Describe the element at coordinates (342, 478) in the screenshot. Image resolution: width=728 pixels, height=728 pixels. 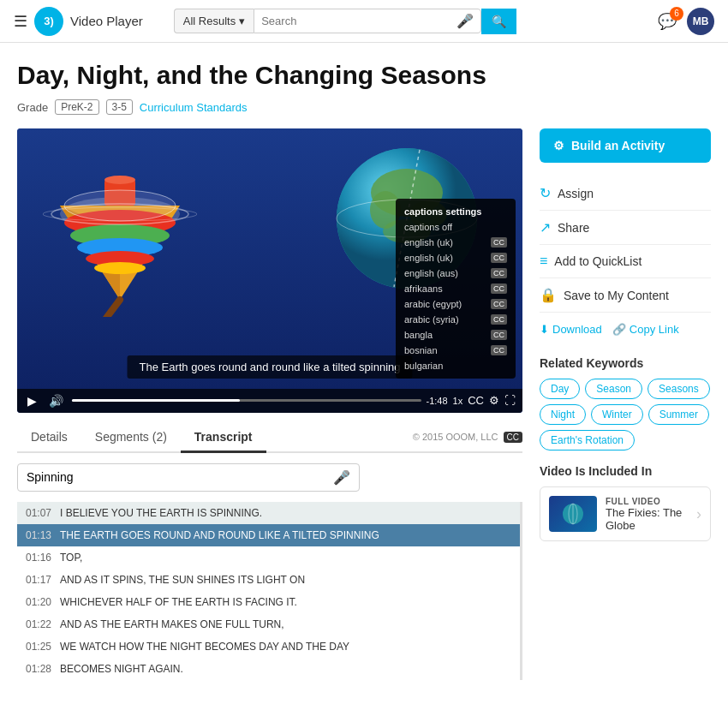
I see `transcript-mic-icon: 🎤` at that location.